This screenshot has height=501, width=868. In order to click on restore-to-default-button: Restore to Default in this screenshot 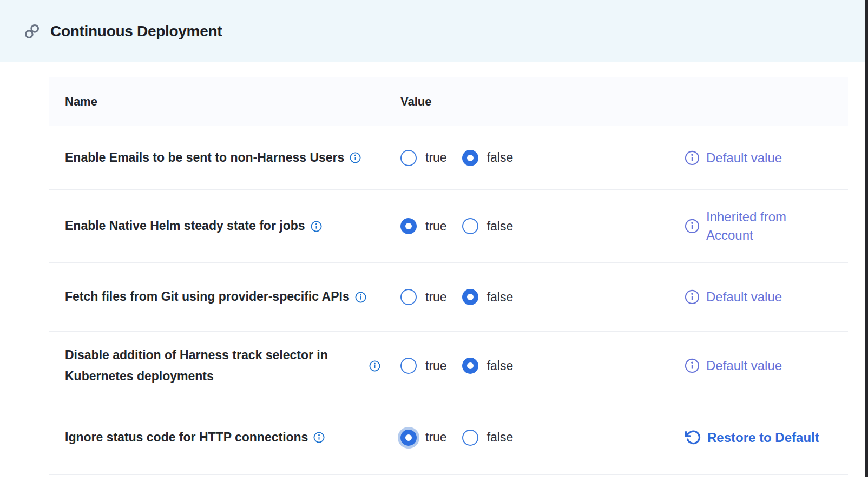, I will do `click(763, 437)`.